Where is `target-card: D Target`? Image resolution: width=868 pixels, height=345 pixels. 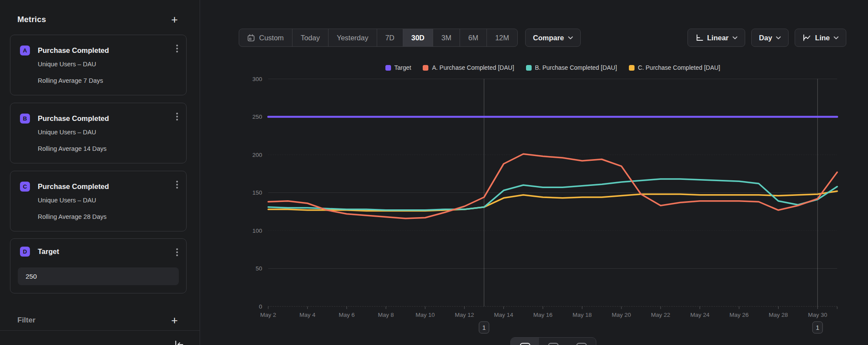 target-card: D Target is located at coordinates (98, 266).